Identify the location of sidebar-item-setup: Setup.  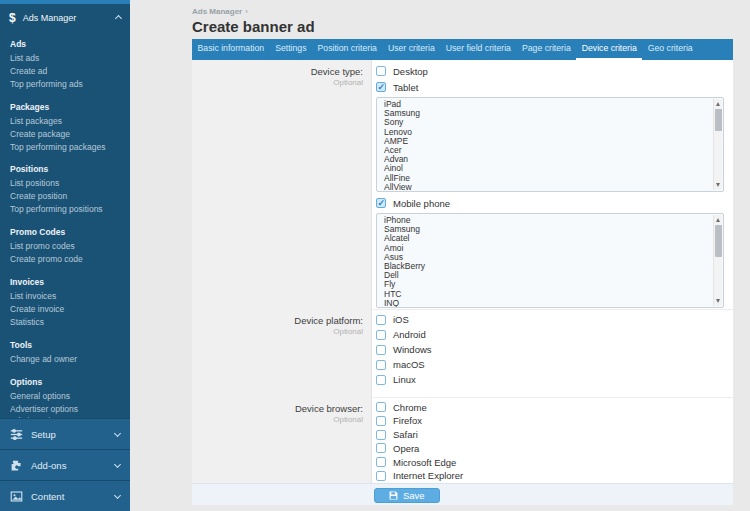
(65, 434).